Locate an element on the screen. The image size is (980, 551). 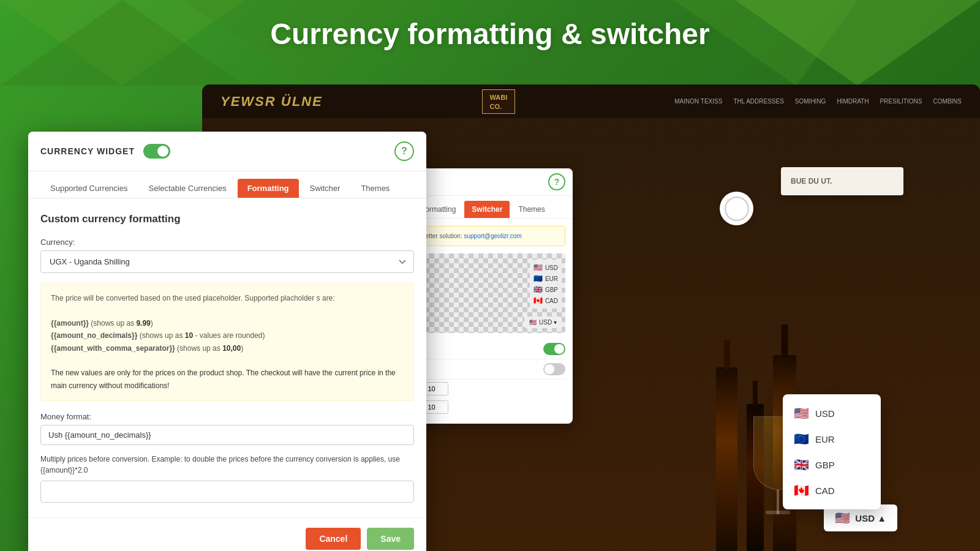
currency-widget-second: ? Formatting Switcher Themes Better solu… is located at coordinates (490, 296).